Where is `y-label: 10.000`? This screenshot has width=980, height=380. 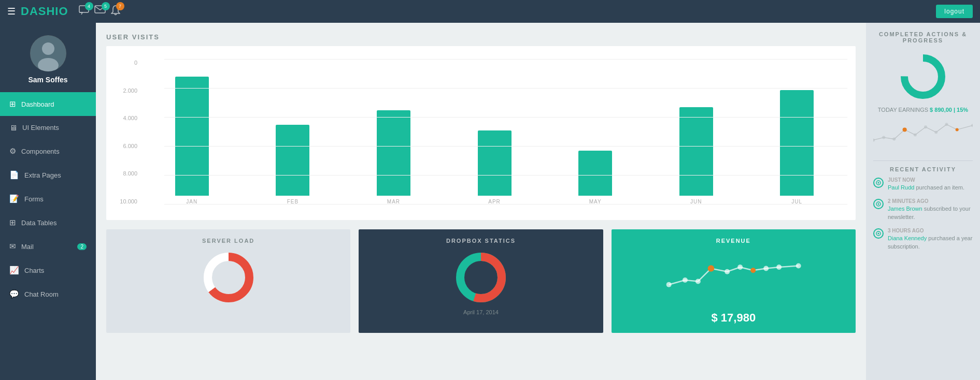
y-label: 10.000 is located at coordinates (126, 201).